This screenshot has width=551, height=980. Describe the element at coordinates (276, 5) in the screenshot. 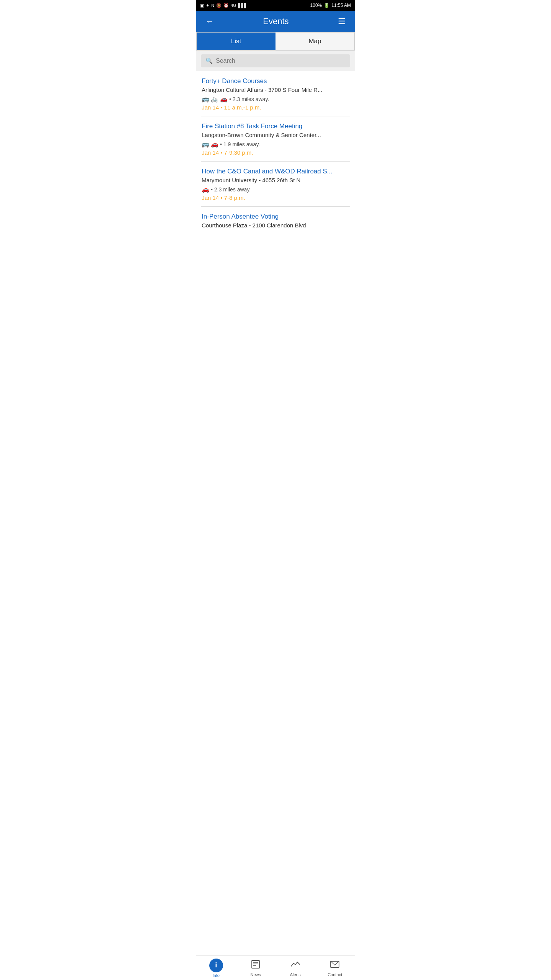

I see `status-bar: ▣ ✦ N 🔕 ⏰ 4G ▌▌▌ 100% 🔋 11:55 AM` at that location.